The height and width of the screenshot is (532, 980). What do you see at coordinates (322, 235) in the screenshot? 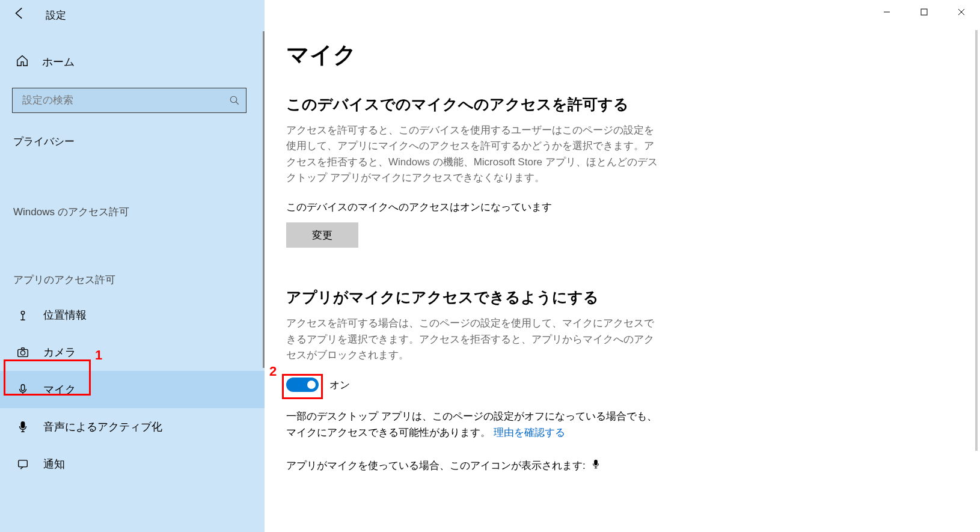
I see `change-button: 変更` at bounding box center [322, 235].